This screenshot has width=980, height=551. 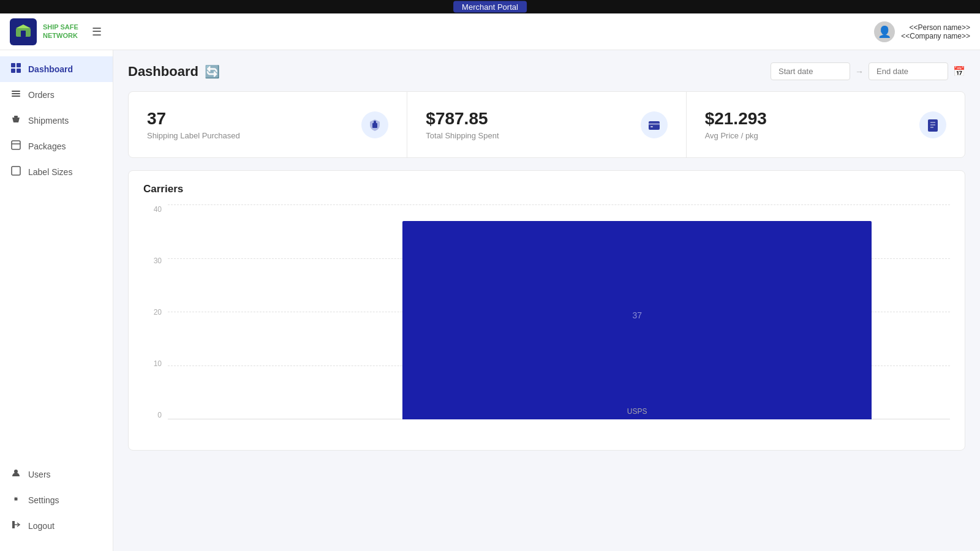 What do you see at coordinates (736, 125) in the screenshot?
I see `stat-info-2: $21.293 Avg Price / pkg` at bounding box center [736, 125].